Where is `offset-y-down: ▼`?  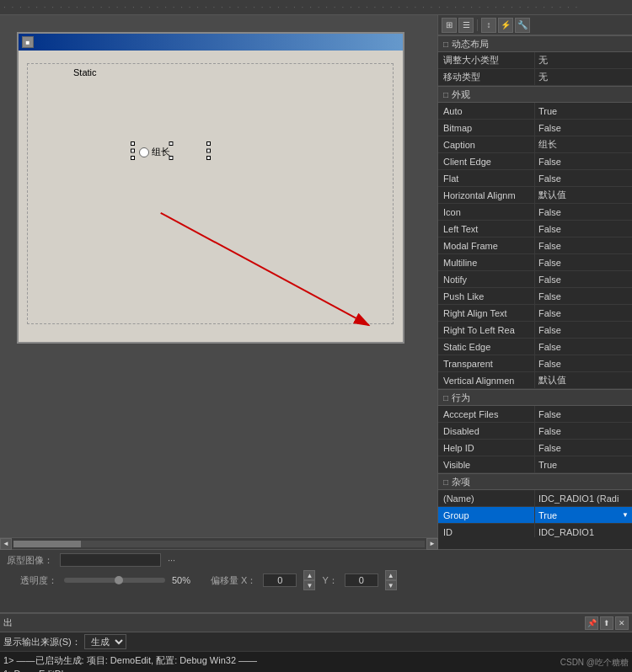
offset-y-down: ▼ is located at coordinates (391, 585).